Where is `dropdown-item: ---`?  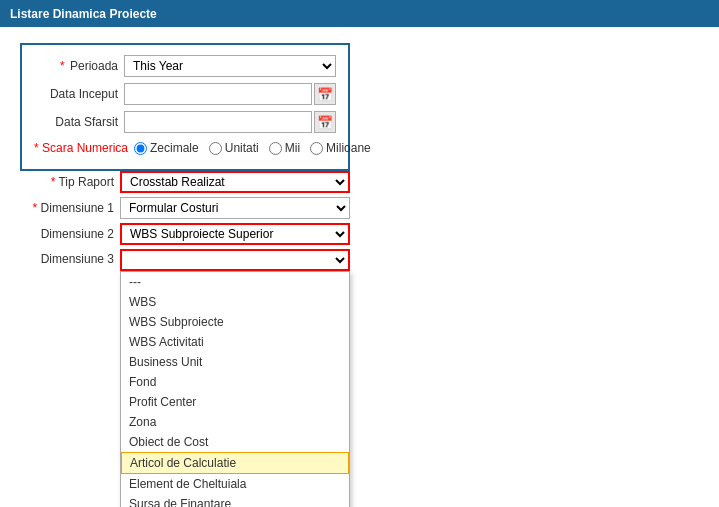 dropdown-item: --- is located at coordinates (235, 282).